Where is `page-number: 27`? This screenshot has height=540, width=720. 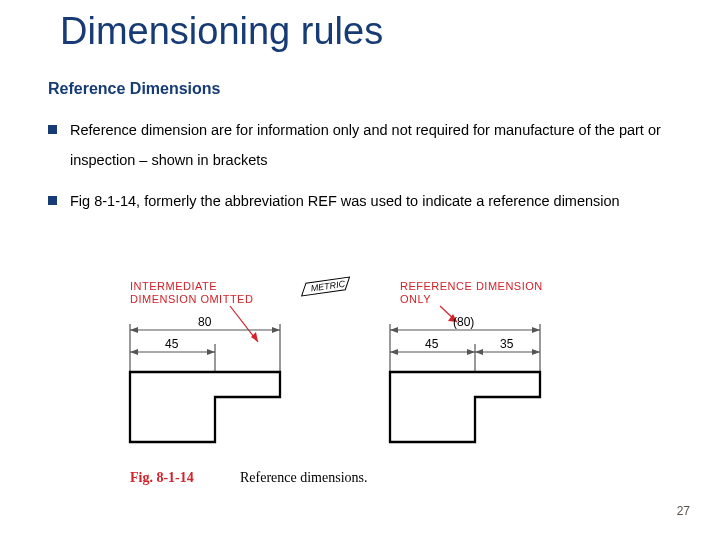 page-number: 27 is located at coordinates (684, 511).